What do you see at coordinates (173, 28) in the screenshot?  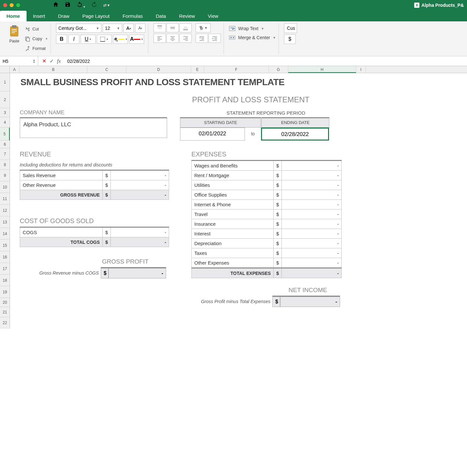 I see `align-middle-button` at bounding box center [173, 28].